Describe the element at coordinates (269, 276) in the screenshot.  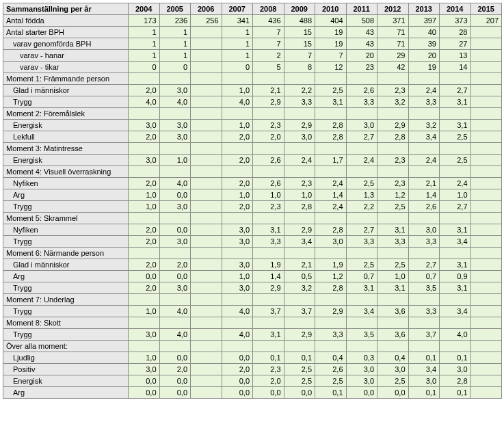
I see `cell-value: 1,4` at that location.